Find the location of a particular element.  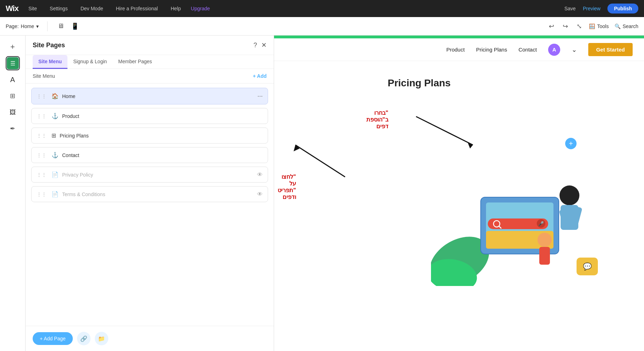

editor-toolbar: Page: Home ▾ 🖥 📱 ↩ ↪ ⤡ 🪟 Tools 🔍 Search is located at coordinates (322, 26).